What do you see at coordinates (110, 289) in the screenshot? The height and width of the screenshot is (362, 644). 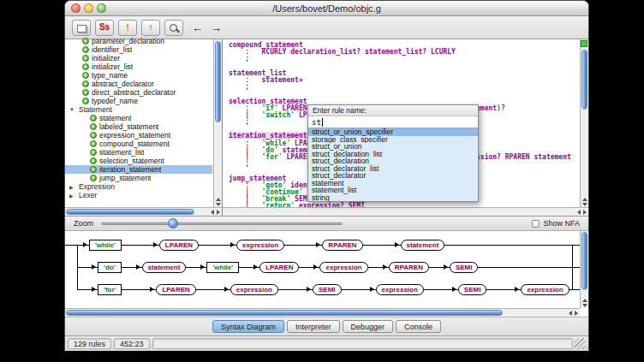 I see `diagram-node: 'for'` at bounding box center [110, 289].